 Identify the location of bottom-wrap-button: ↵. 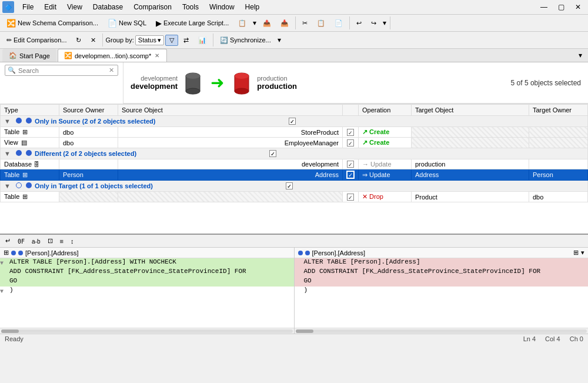
(8, 241).